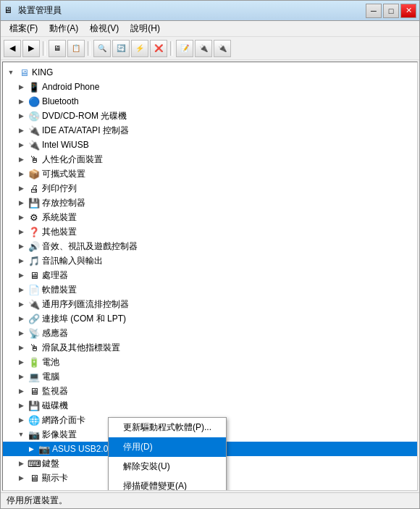 This screenshot has height=509, width=420. Describe the element at coordinates (21, 275) in the screenshot. I see `processor-expand: ▶` at that location.